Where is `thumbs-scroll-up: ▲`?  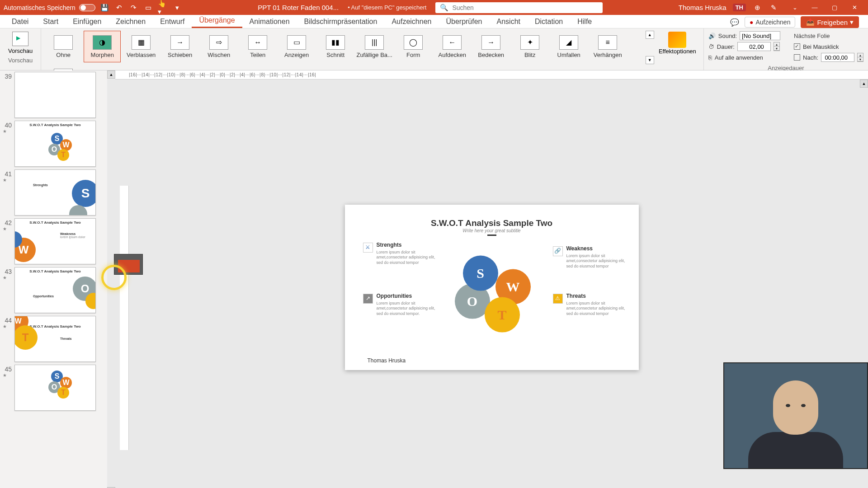 thumbs-scroll-up: ▲ is located at coordinates (111, 75).